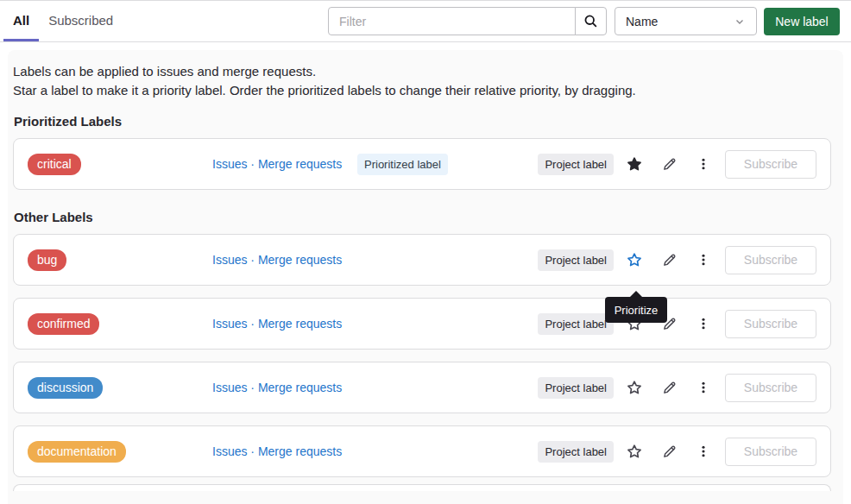 Image resolution: width=851 pixels, height=504 pixels. I want to click on label-row: documentation Issues · Merge requests Pr…, so click(422, 451).